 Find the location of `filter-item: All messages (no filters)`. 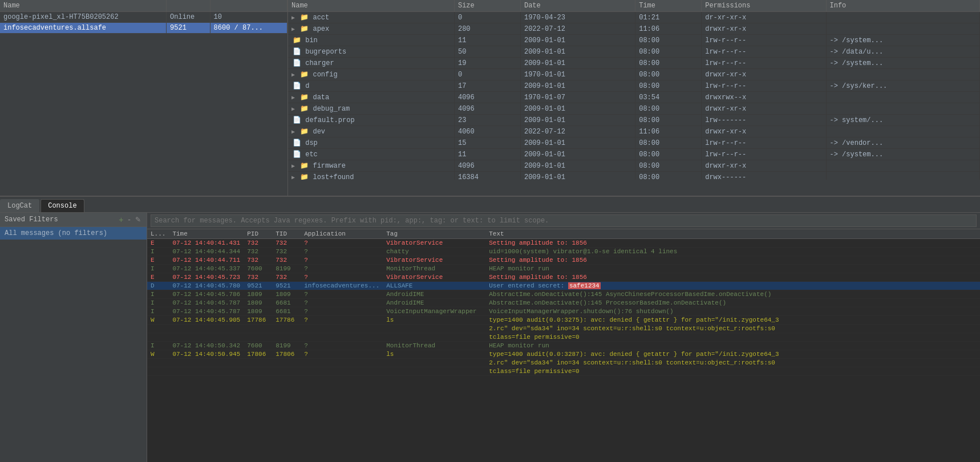

filter-item: All messages (no filters) is located at coordinates (73, 233).